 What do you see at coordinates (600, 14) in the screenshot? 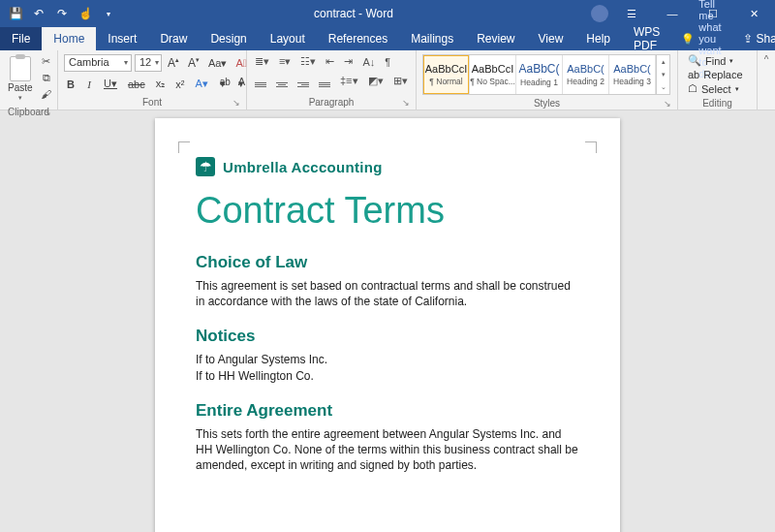
I see `user-avatar` at bounding box center [600, 14].